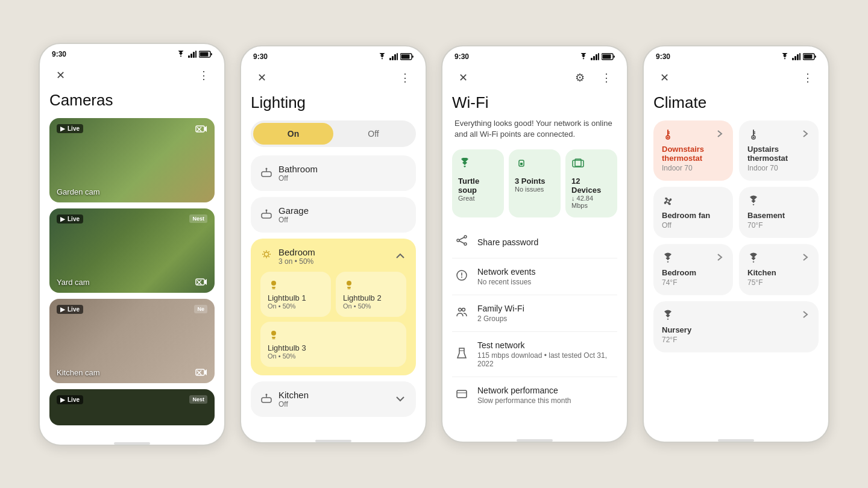  What do you see at coordinates (779, 270) in the screenshot?
I see `climate-card-kitchen: Kitchen 75°F` at bounding box center [779, 270].